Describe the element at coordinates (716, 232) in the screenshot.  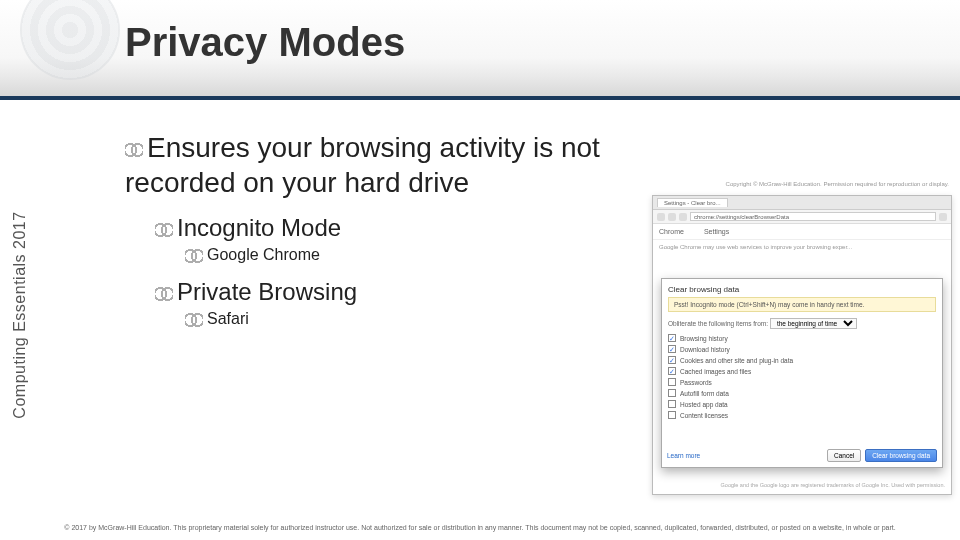
I see `nav-settings: Settings` at that location.